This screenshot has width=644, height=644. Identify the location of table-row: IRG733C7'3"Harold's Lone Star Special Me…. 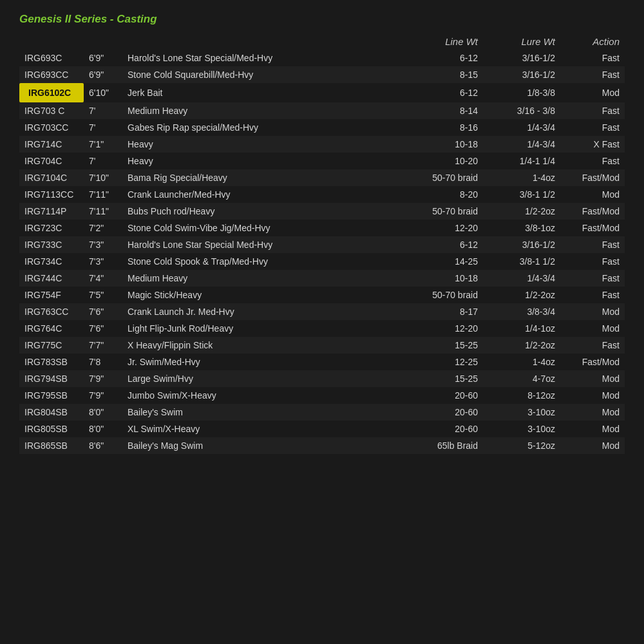
(322, 245).